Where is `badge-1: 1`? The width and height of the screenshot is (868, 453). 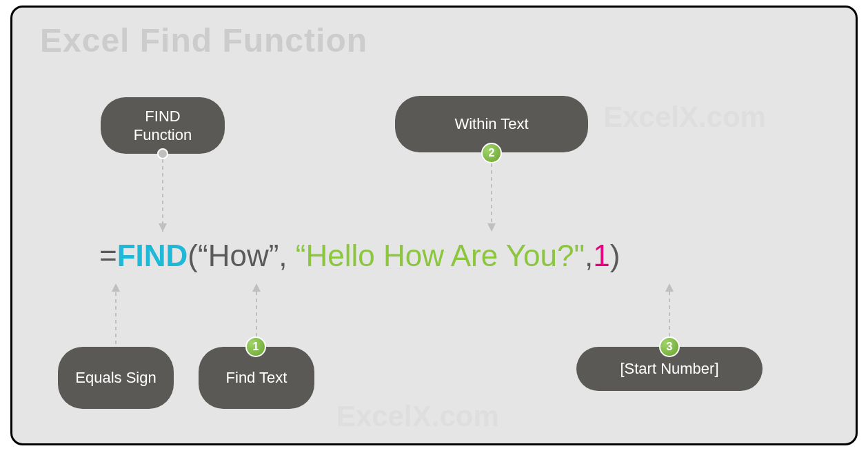
badge-1: 1 is located at coordinates (256, 347).